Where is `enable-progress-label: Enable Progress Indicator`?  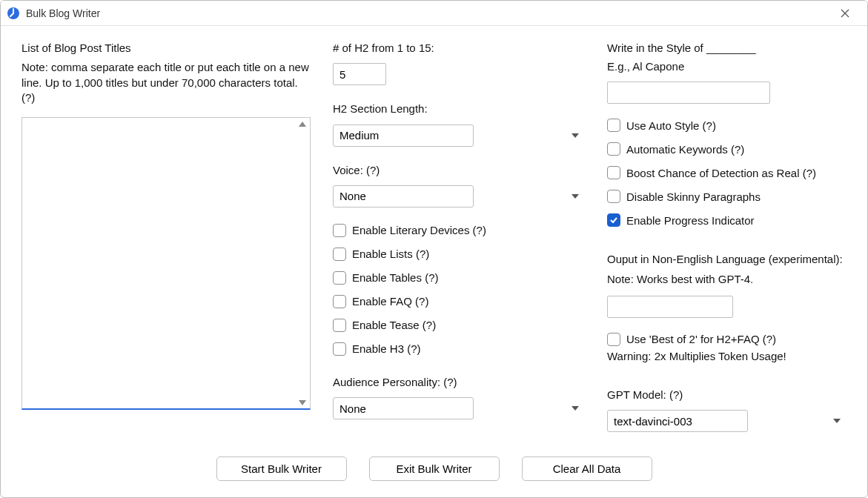
enable-progress-label: Enable Progress Indicator is located at coordinates (691, 221).